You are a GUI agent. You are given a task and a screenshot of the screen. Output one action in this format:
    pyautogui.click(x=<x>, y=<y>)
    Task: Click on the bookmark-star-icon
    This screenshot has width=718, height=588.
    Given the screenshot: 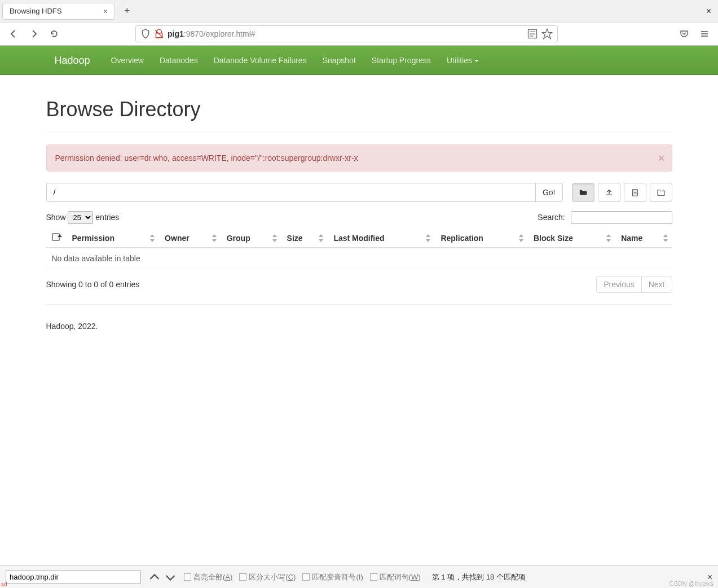 What is the action you would take?
    pyautogui.click(x=547, y=34)
    